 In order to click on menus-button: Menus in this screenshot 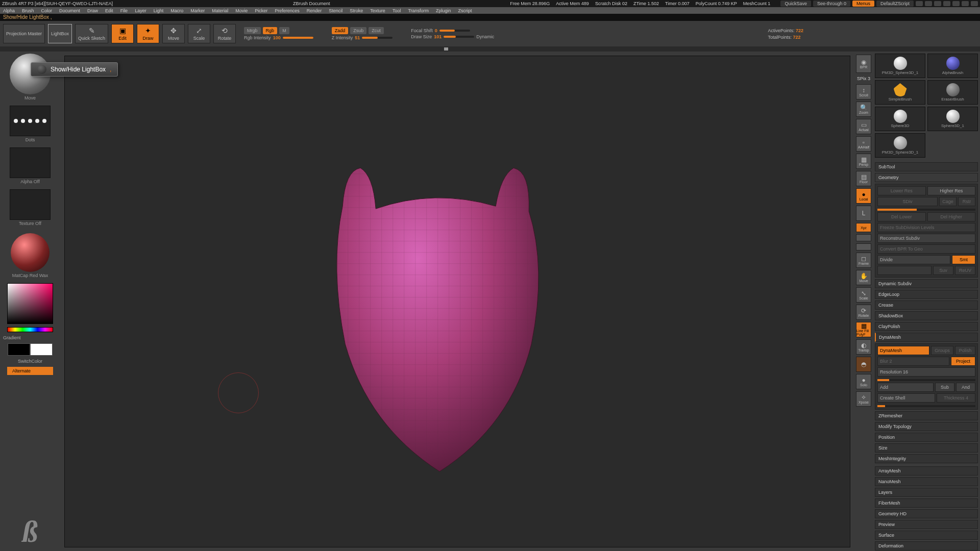, I will do `click(864, 4)`.